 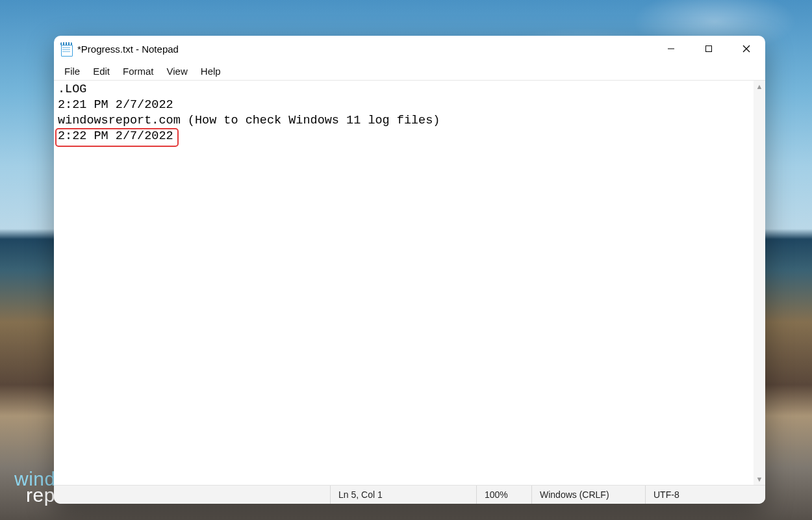 I want to click on editor-line: windowsreport.com (How to check Windows …, so click(x=404, y=121).